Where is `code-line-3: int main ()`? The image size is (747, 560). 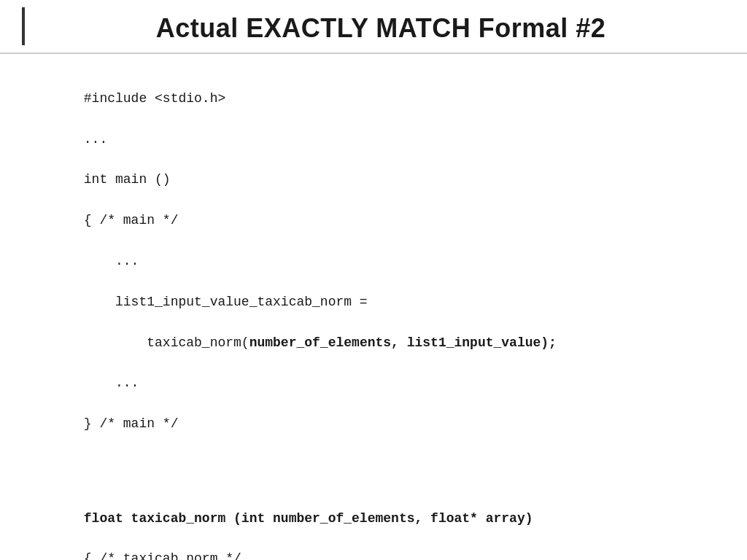 code-line-3: int main () is located at coordinates (127, 179).